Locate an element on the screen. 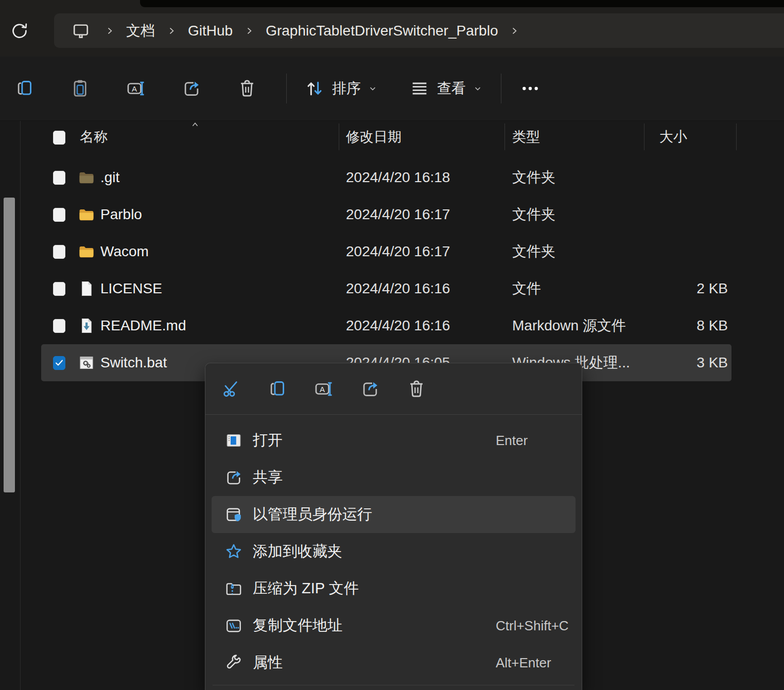  menu-item-shortcut: Enter is located at coordinates (512, 440).